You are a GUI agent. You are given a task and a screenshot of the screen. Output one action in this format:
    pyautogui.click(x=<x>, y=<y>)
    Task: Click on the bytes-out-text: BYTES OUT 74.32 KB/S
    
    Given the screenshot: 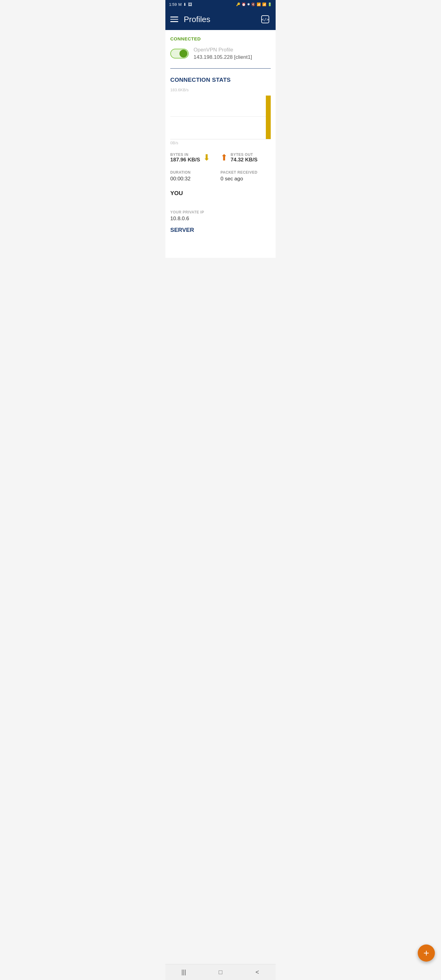 What is the action you would take?
    pyautogui.click(x=244, y=158)
    